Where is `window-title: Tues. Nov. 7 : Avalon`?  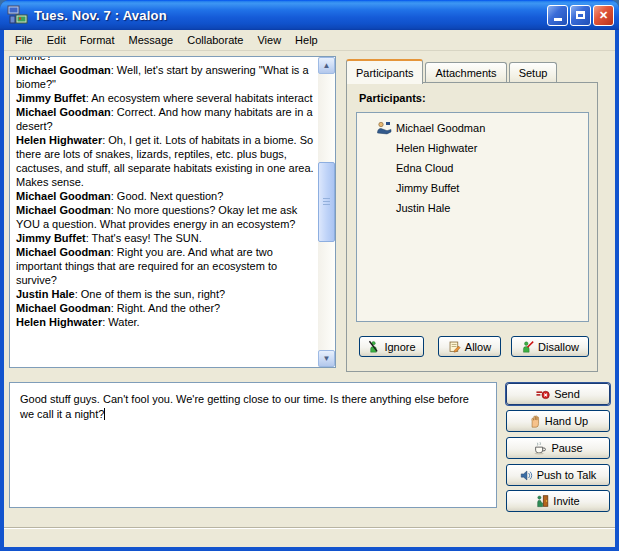
window-title: Tues. Nov. 7 : Avalon is located at coordinates (100, 16).